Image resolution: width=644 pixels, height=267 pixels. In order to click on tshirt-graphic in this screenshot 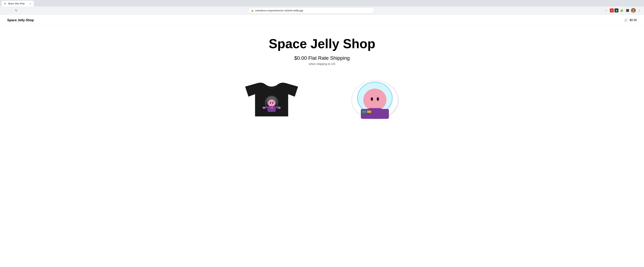, I will do `click(272, 100)`.